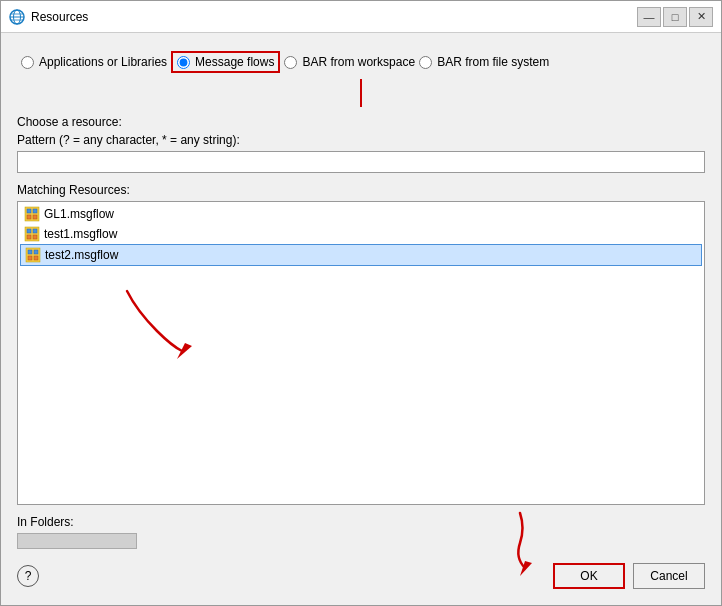  Describe the element at coordinates (94, 62) in the screenshot. I see `radio-apps-libraries: Applications or Libraries` at that location.